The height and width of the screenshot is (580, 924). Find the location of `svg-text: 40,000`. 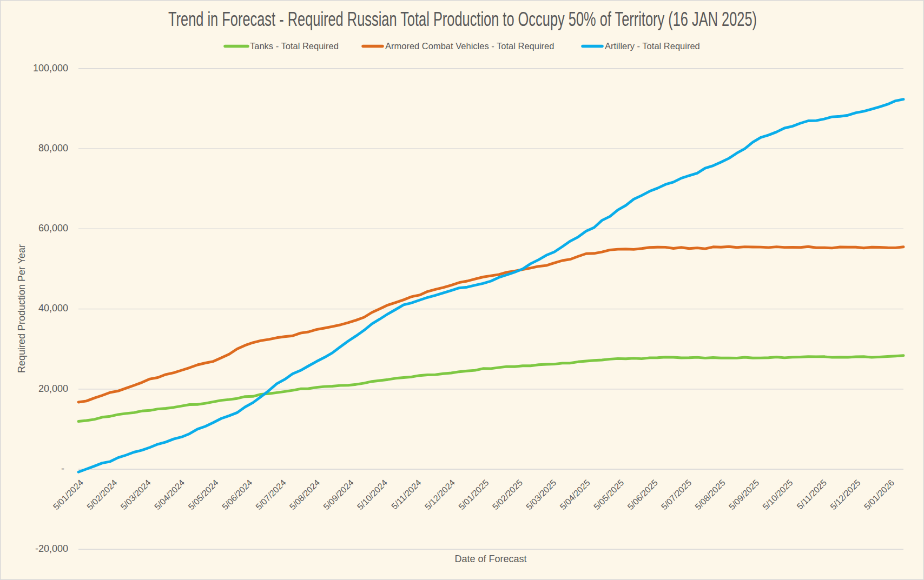

svg-text: 40,000 is located at coordinates (53, 308).